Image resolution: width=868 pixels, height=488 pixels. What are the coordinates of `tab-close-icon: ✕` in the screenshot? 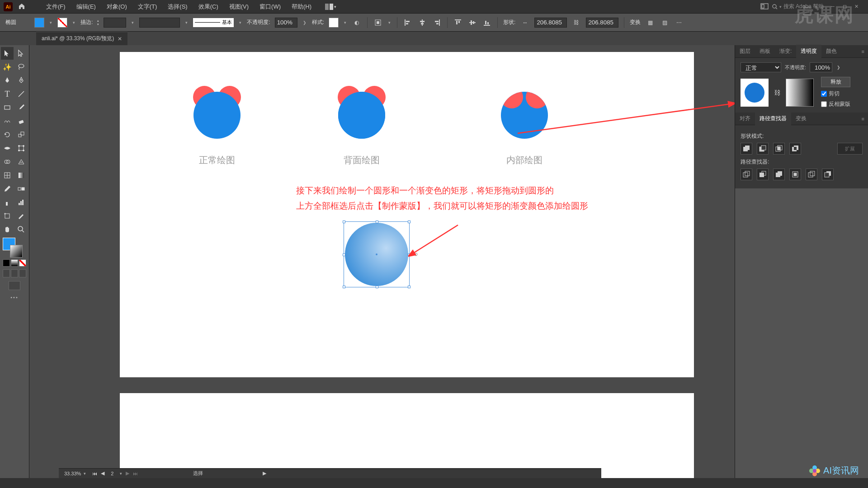 It's located at (120, 39).